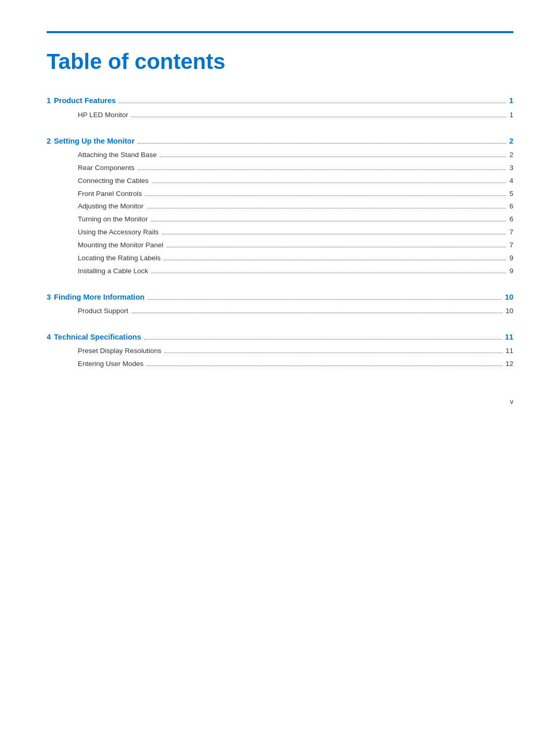 Image resolution: width=560 pixels, height=745 pixels. Describe the element at coordinates (511, 194) in the screenshot. I see `entry-page-ch2-e4: 5` at that location.